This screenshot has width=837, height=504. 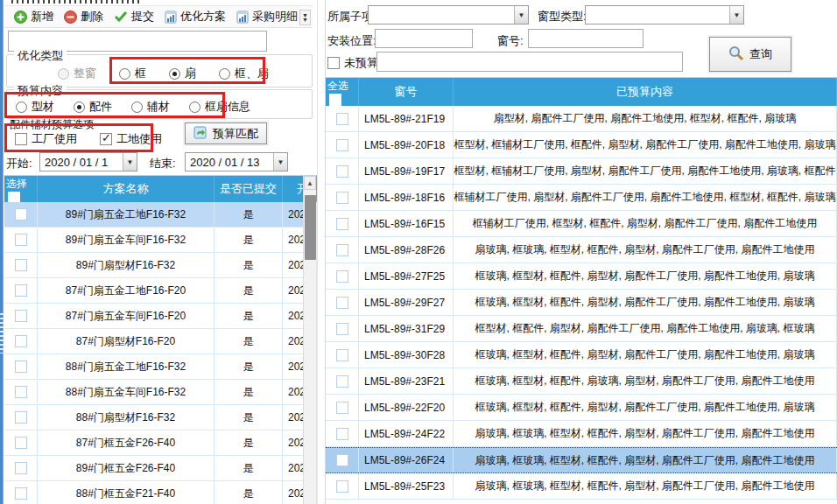 I want to click on scroll-up-arrow: ▲, so click(x=310, y=183).